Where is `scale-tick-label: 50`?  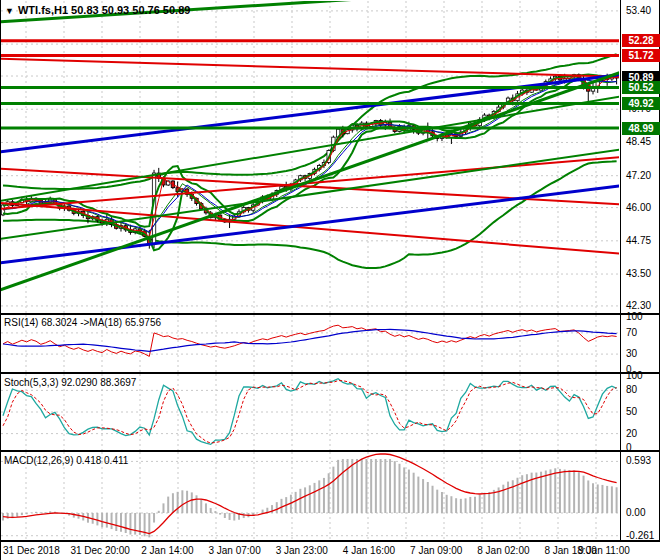 scale-tick-label: 50 is located at coordinates (632, 412).